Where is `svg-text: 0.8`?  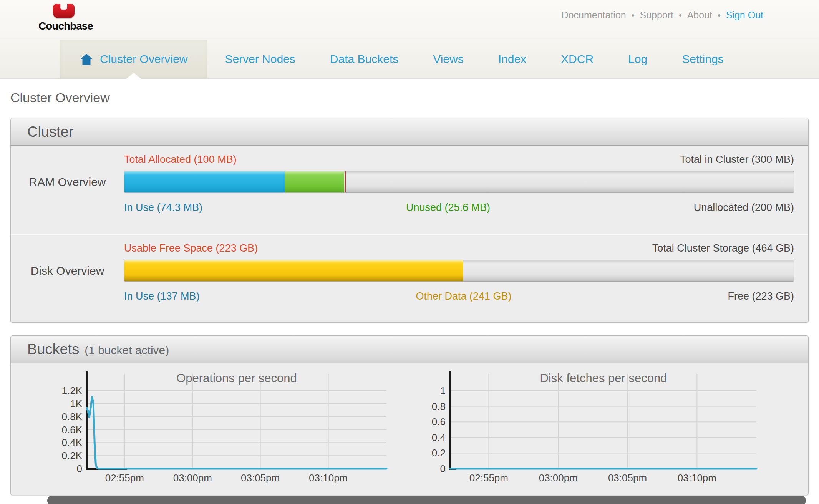
svg-text: 0.8 is located at coordinates (439, 406).